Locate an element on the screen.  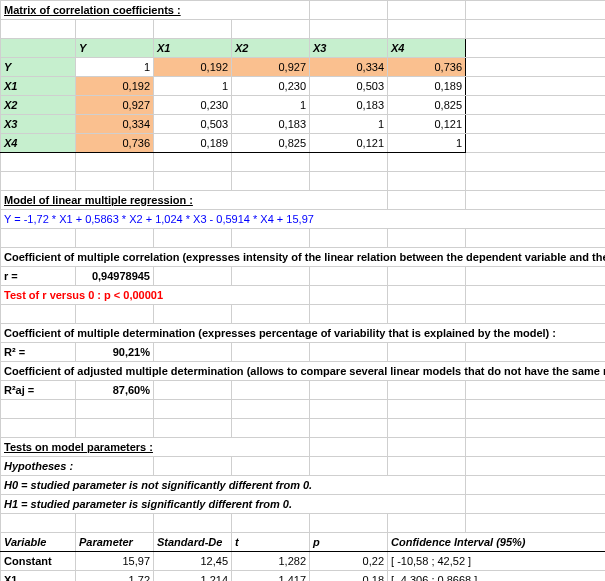
corr-row-X2: X2 is located at coordinates (38, 106).